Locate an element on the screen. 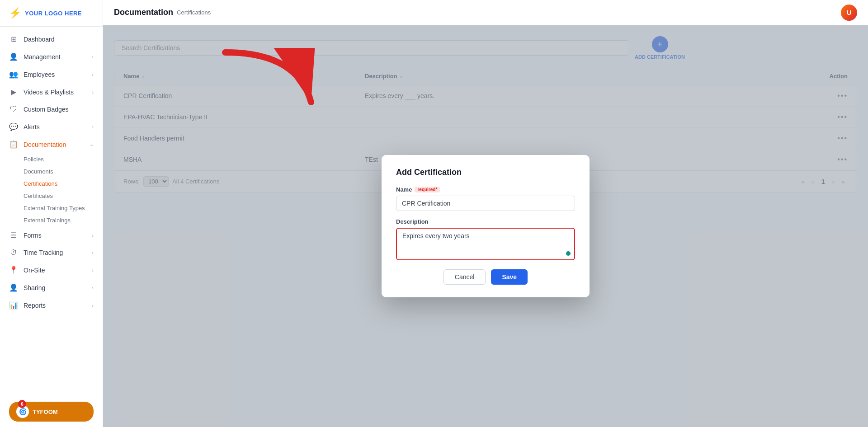  sub-nav-certificates: Certificates is located at coordinates (63, 196).